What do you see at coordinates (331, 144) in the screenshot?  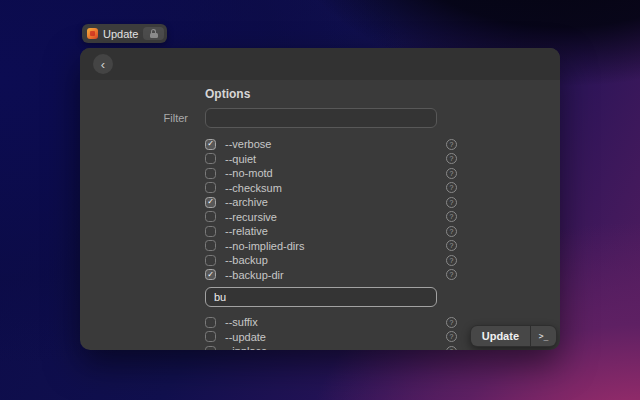 I see `option-row: --verbose ?` at bounding box center [331, 144].